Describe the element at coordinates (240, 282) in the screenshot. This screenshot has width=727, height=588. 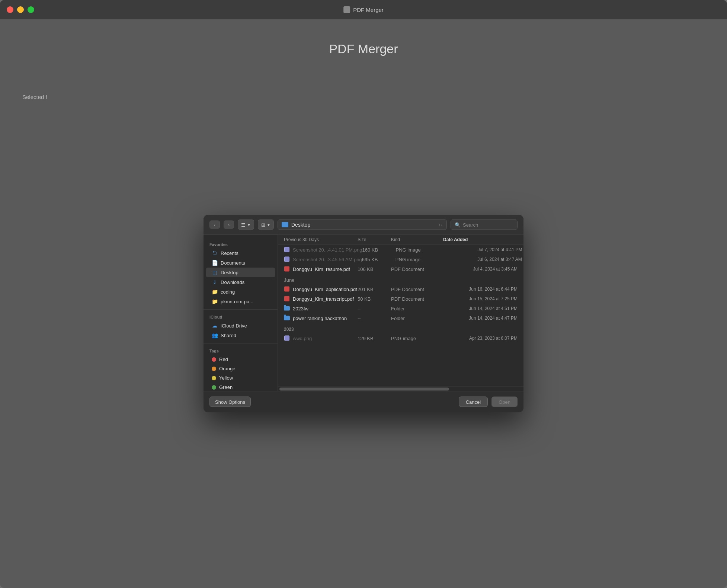
I see `sidebar-item-downloads: ⇓ Downloads` at that location.